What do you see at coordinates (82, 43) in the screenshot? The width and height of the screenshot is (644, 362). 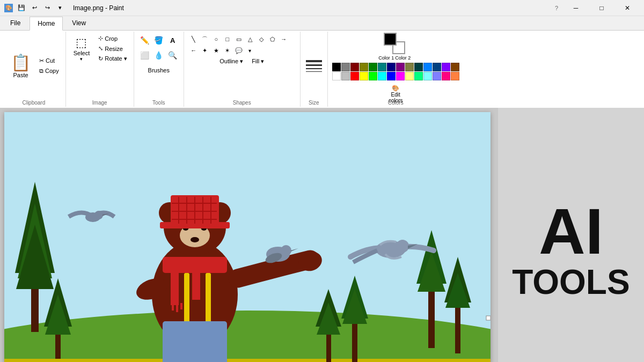 I see `select-icon: ⬚` at bounding box center [82, 43].